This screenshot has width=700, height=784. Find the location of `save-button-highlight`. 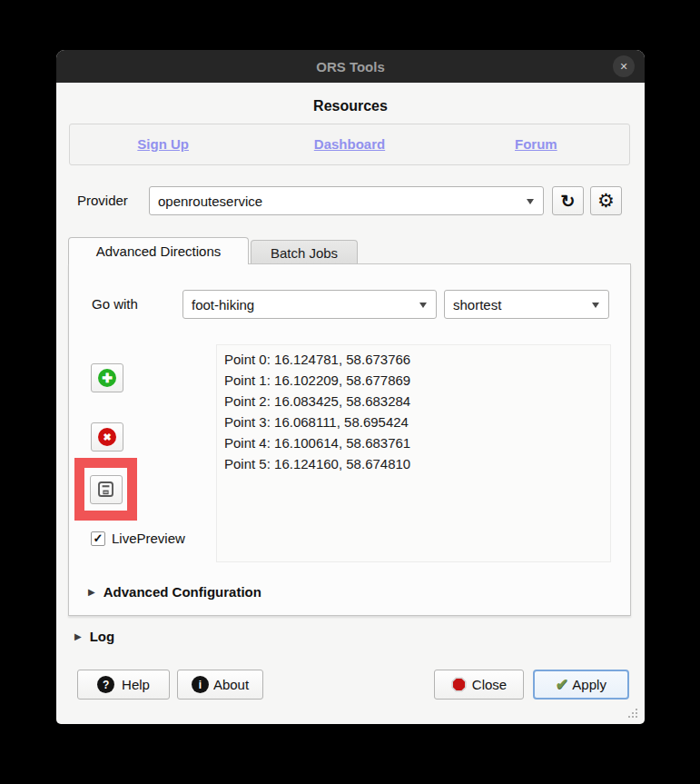

save-button-highlight is located at coordinates (105, 489).